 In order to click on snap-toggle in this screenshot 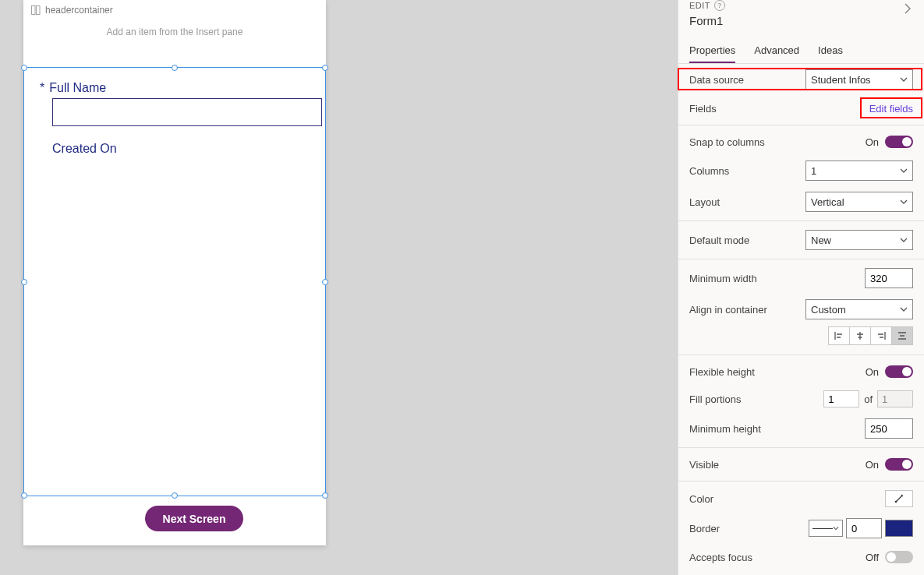, I will do `click(899, 142)`.